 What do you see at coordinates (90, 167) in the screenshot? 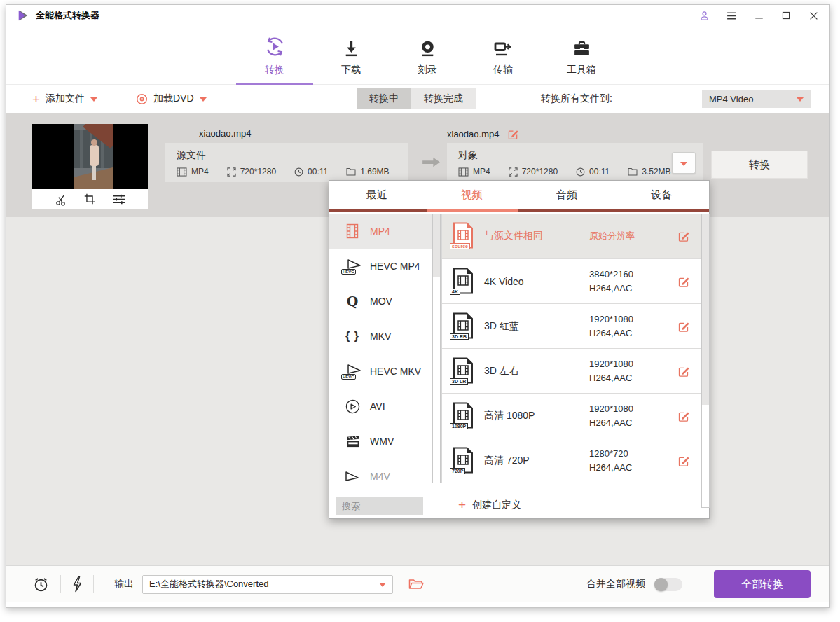
I see `video-thumbnail-card` at bounding box center [90, 167].